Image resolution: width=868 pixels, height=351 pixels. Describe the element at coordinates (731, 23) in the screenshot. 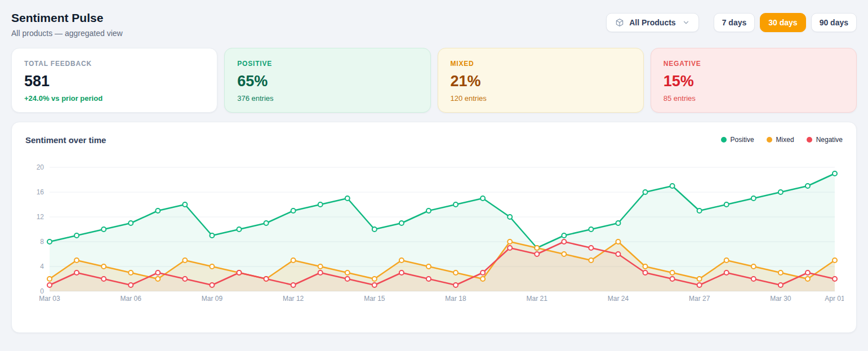

I see `header-controls: All Products 7 days 30 days 90 days` at that location.